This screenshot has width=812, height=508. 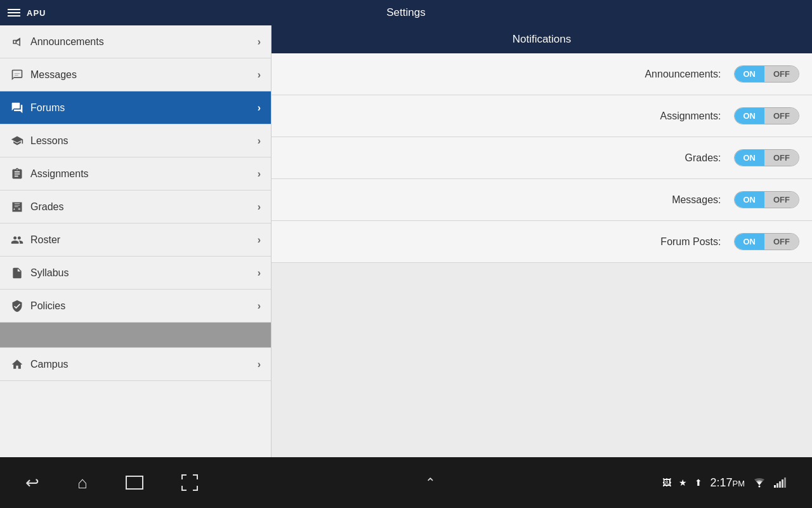 What do you see at coordinates (750, 199) in the screenshot?
I see `toggle-on-messages: ON` at bounding box center [750, 199].